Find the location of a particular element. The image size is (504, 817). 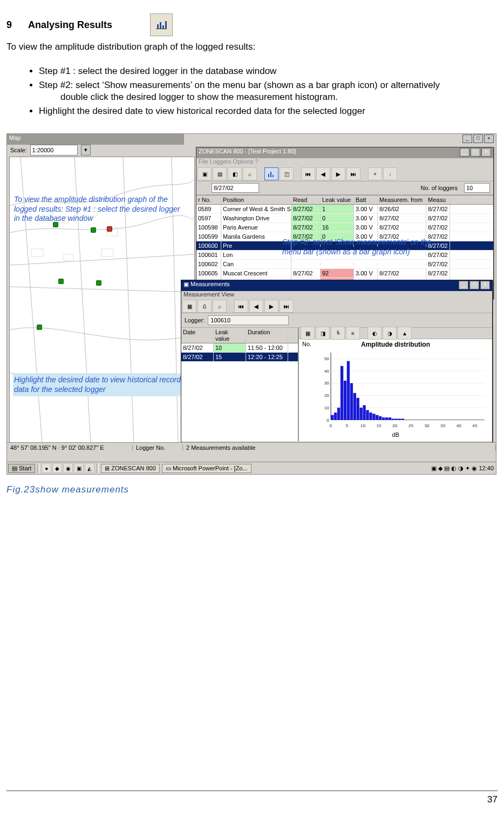

print-icon: ⎙ is located at coordinates (205, 306).